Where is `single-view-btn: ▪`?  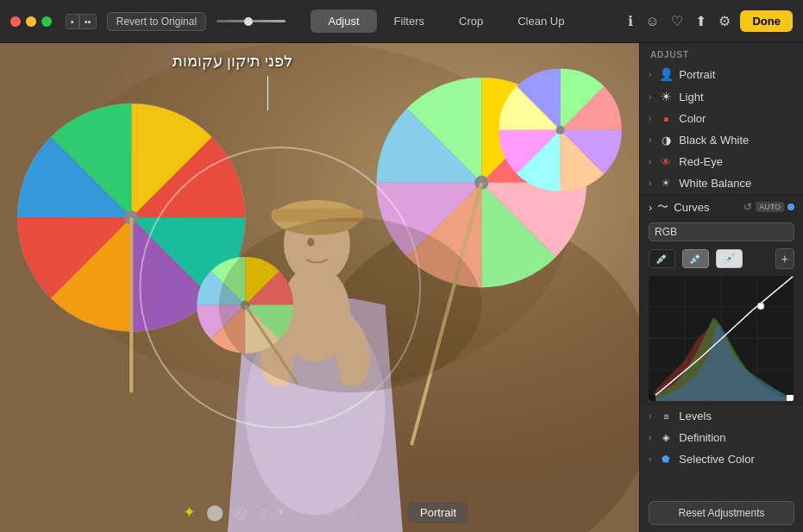
single-view-btn: ▪ is located at coordinates (72, 22).